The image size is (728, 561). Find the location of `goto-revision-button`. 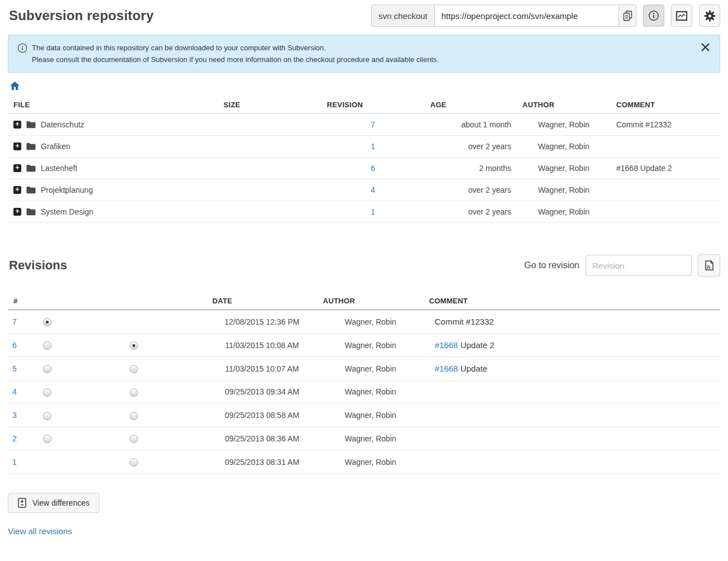

goto-revision-button is located at coordinates (709, 265).